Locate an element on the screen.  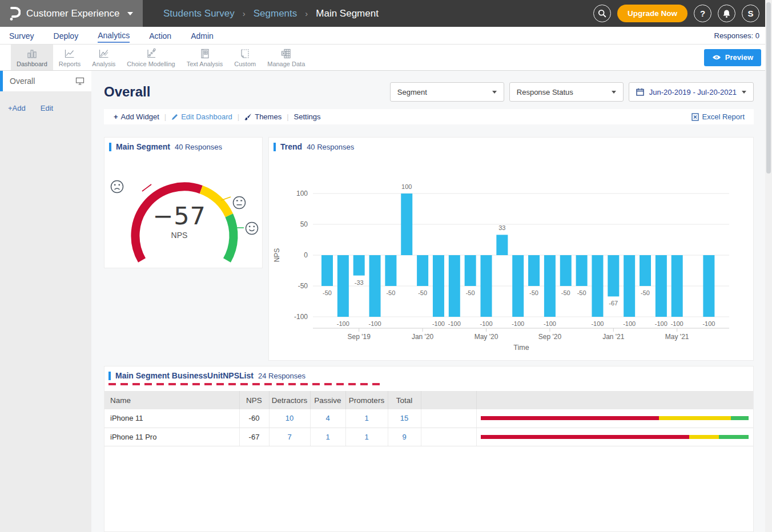
nps-gauge-widget: Main Segment 40 Responses −57 NPS is located at coordinates (183, 203).